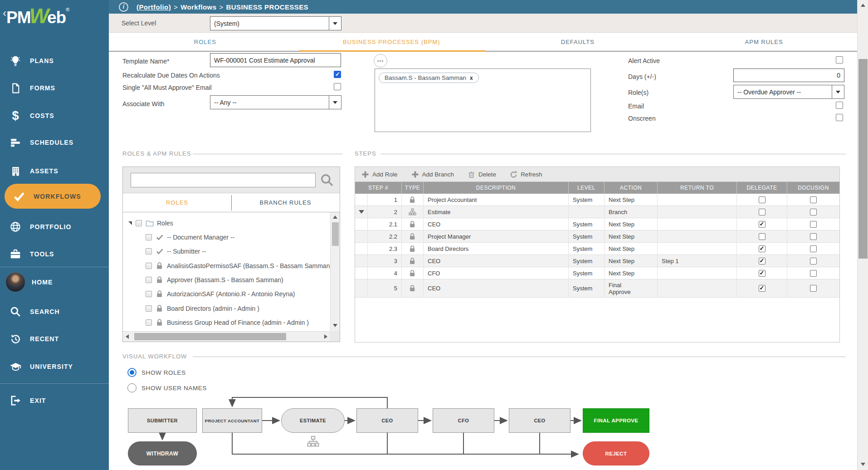 The height and width of the screenshot is (470, 868). I want to click on sidebar-item-schedules: SCHEDULES, so click(54, 142).